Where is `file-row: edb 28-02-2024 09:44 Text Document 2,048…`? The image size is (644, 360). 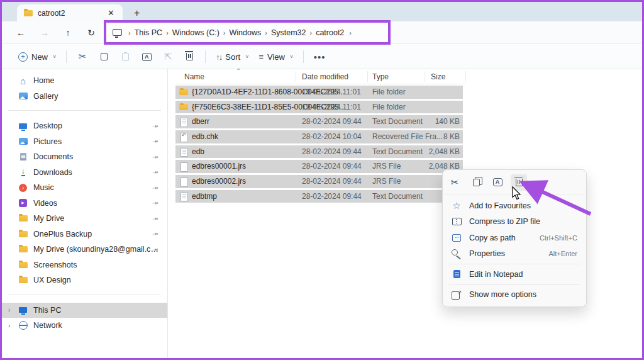
file-row: edb 28-02-2024 09:44 Text Document 2,048… is located at coordinates (319, 152).